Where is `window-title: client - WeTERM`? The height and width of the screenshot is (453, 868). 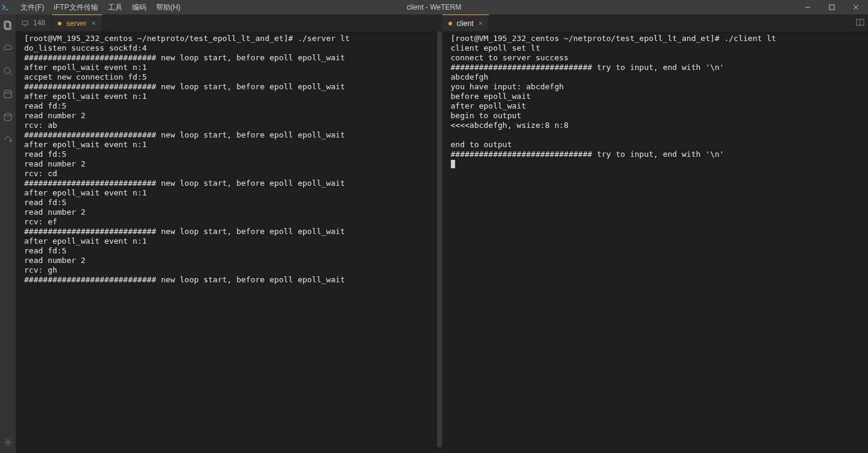
window-title: client - WeTERM is located at coordinates (434, 7).